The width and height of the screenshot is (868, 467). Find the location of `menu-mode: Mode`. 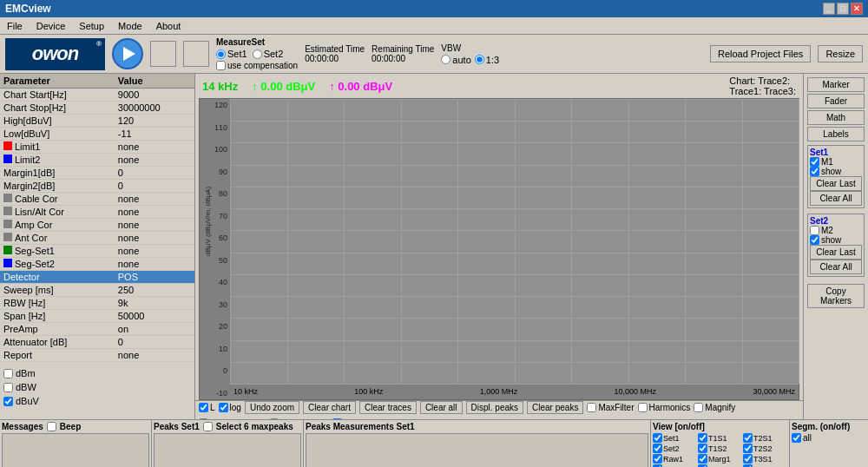

menu-mode: Mode is located at coordinates (130, 26).